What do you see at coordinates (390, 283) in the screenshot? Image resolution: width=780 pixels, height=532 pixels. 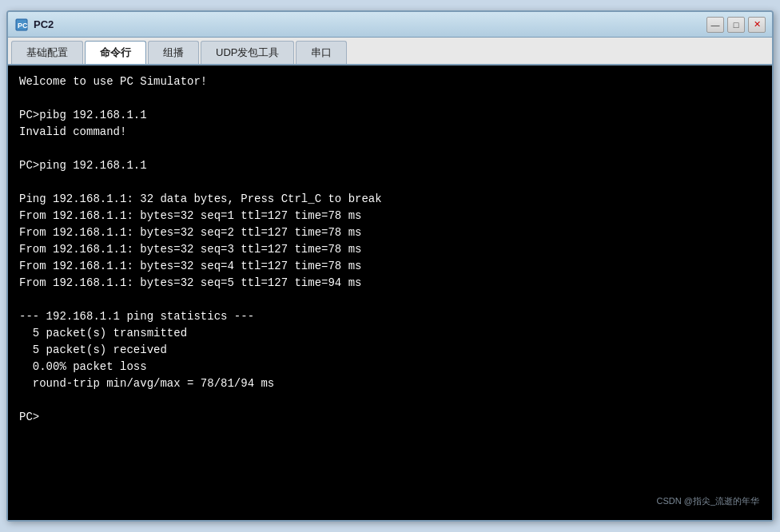 I see `terminal-line: From 192.168.1.1: bytes=32 seq=5 ttl=127…` at bounding box center [390, 283].